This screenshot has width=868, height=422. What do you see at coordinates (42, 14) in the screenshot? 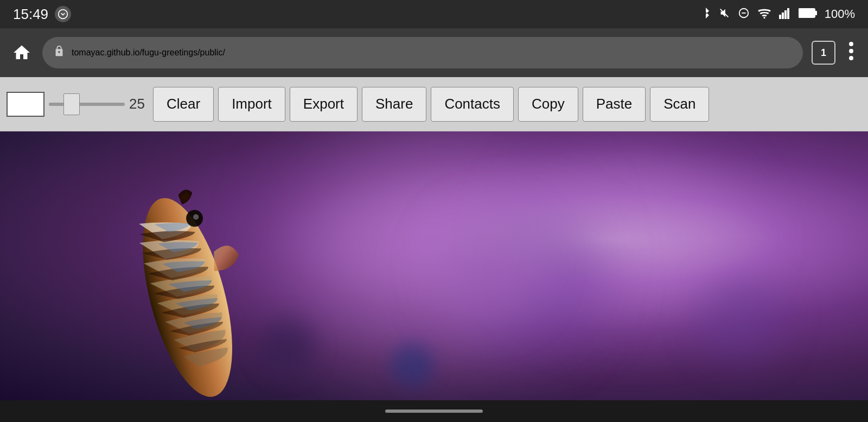
I see `status-left: 15:49` at bounding box center [42, 14].